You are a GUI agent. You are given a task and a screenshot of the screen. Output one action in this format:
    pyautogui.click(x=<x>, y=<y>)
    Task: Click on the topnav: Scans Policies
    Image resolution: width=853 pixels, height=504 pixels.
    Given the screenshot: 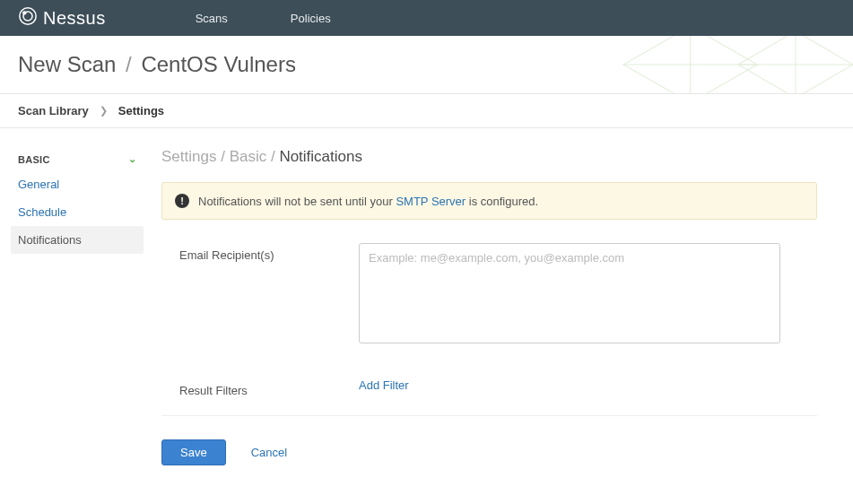 What is the action you would take?
    pyautogui.click(x=264, y=18)
    